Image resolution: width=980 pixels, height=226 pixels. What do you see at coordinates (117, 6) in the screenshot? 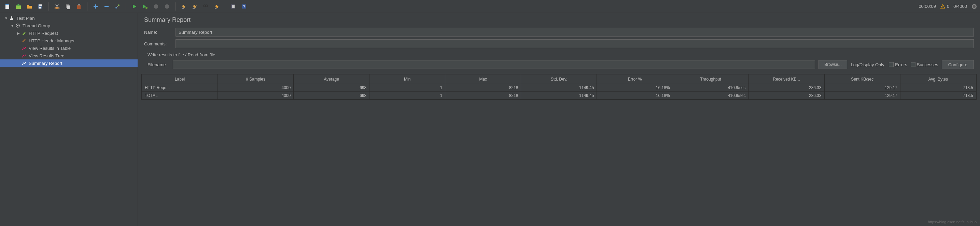
I see `toggle-icon` at bounding box center [117, 6].